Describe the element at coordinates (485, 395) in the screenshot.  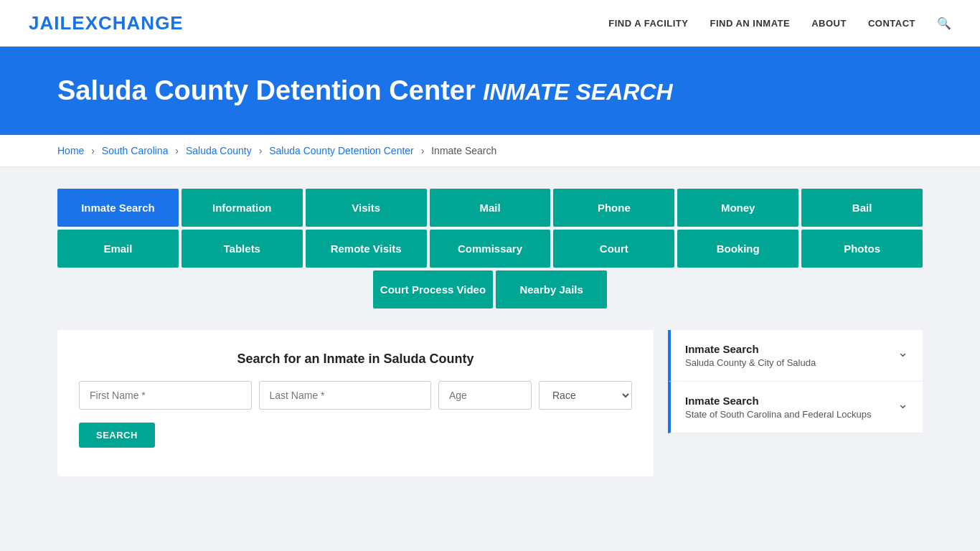
I see `age-input` at that location.